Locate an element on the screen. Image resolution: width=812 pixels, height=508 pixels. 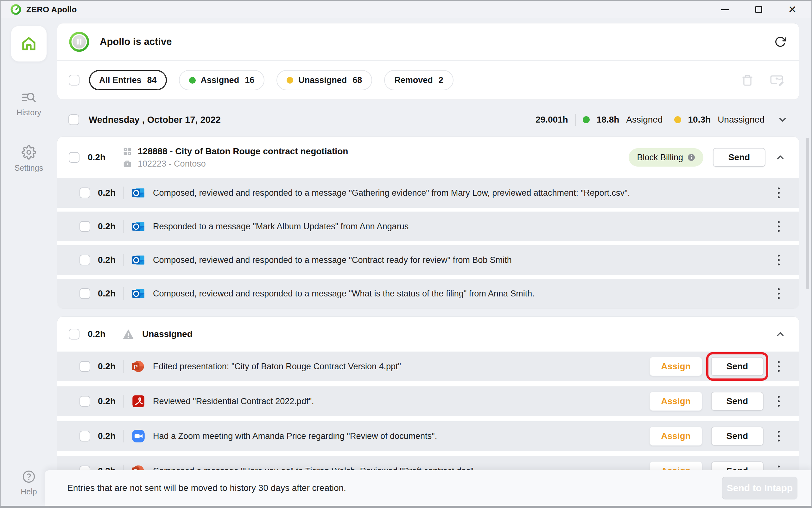
sidebar: History Settings Help is located at coordinates (29, 262).